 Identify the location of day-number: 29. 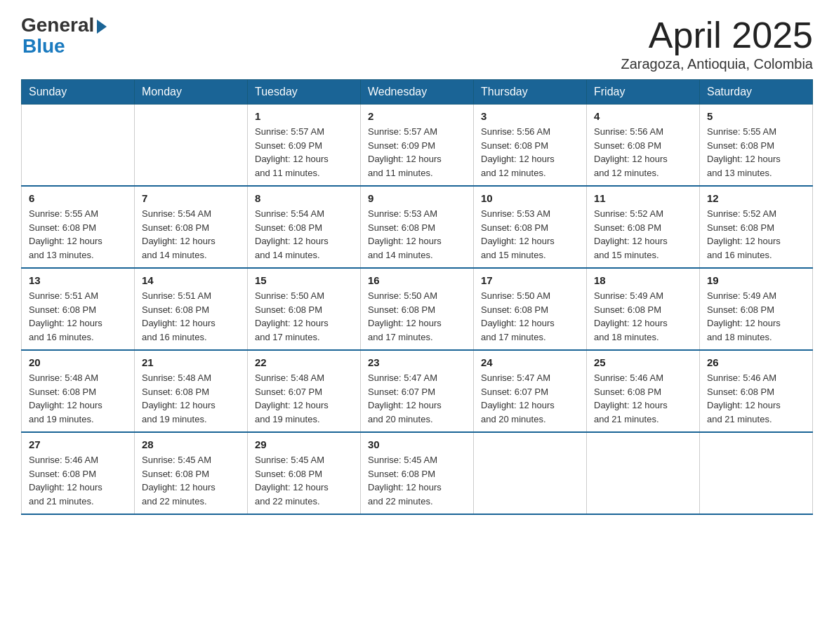
(304, 445).